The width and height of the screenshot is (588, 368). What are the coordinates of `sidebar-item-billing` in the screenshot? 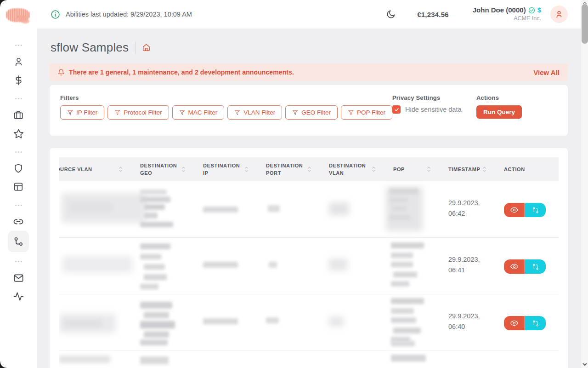 It's located at (18, 80).